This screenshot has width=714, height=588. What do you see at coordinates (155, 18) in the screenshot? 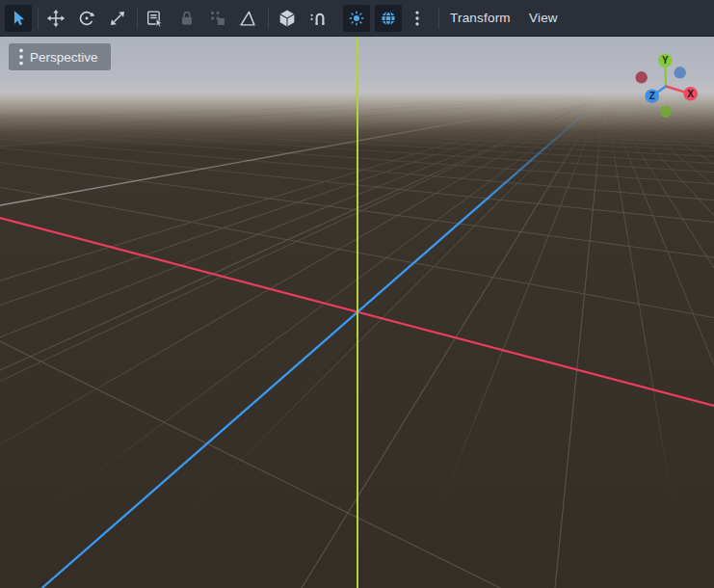
I see `list-select-icon` at bounding box center [155, 18].